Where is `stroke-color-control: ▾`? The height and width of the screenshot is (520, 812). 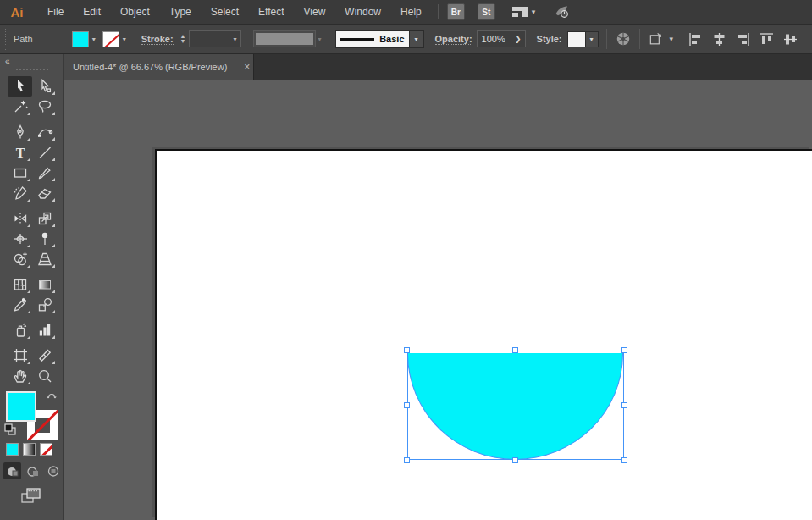
stroke-color-control: ▾ is located at coordinates (116, 39).